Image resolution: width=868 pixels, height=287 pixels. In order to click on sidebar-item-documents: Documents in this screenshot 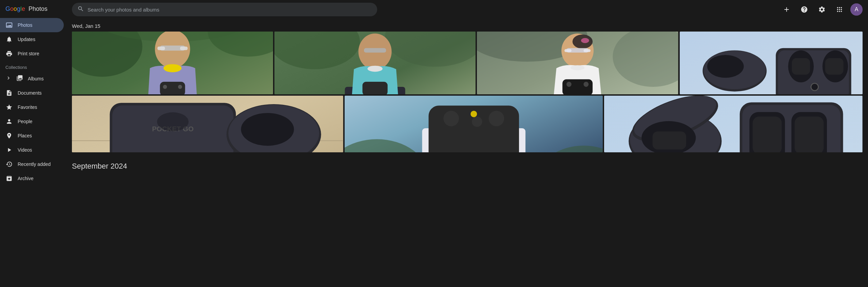, I will do `click(32, 93)`.